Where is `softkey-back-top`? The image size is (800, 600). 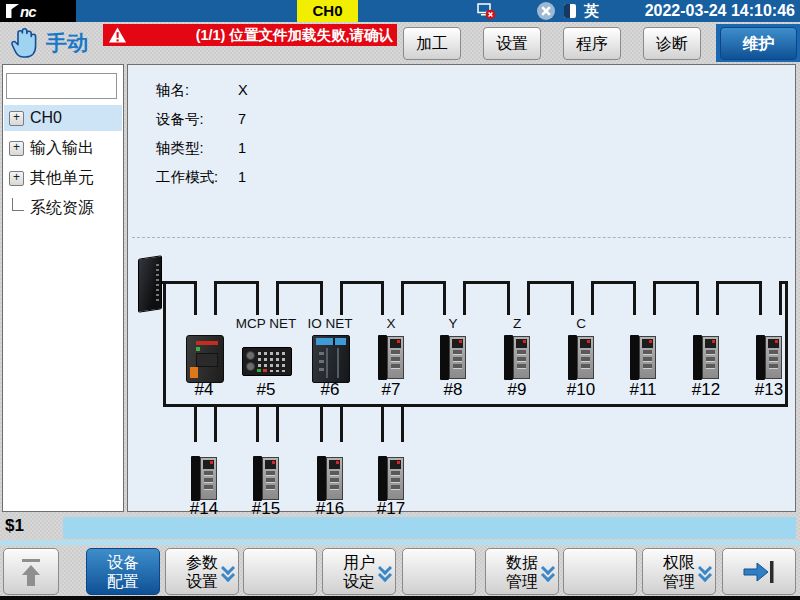
softkey-back-top is located at coordinates (31, 572).